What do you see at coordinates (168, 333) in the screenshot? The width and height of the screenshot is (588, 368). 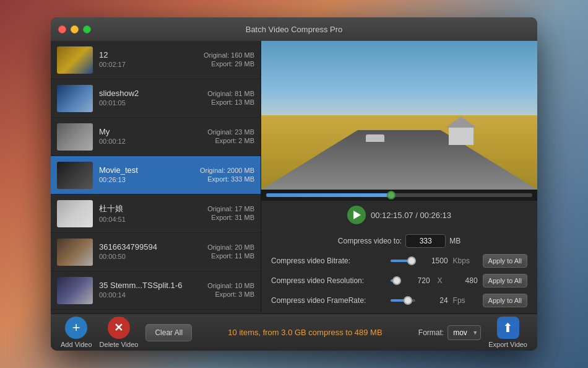 I see `clear-all-button: Clear All` at bounding box center [168, 333].